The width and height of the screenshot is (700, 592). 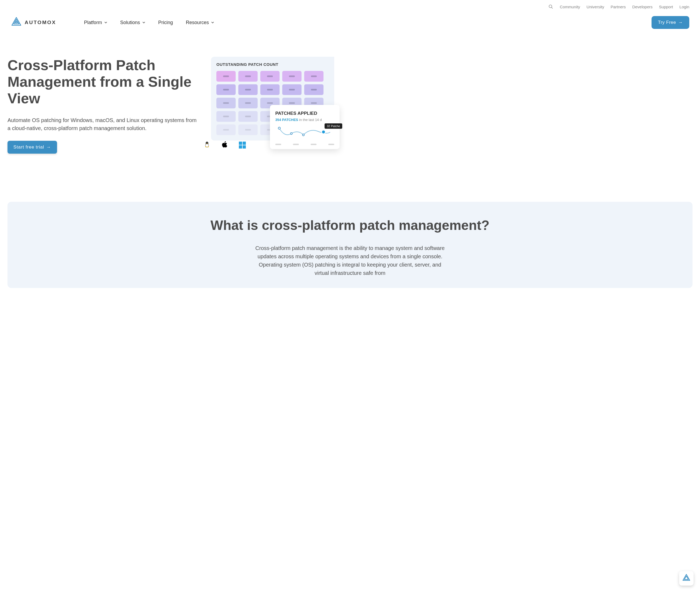 What do you see at coordinates (104, 124) in the screenshot?
I see `hero-subtitle: Automate OS patching for Windows, macOS,…` at bounding box center [104, 124].